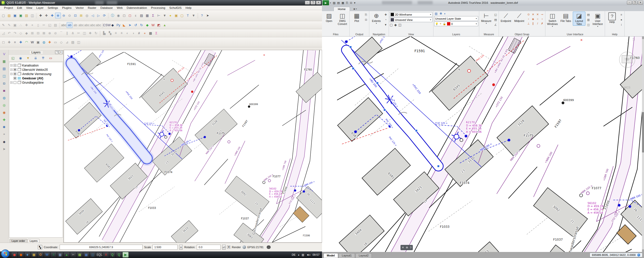 The image size is (644, 258). What do you see at coordinates (44, 33) in the screenshot?
I see `fill-ring-icon: ⊠` at bounding box center [44, 33].